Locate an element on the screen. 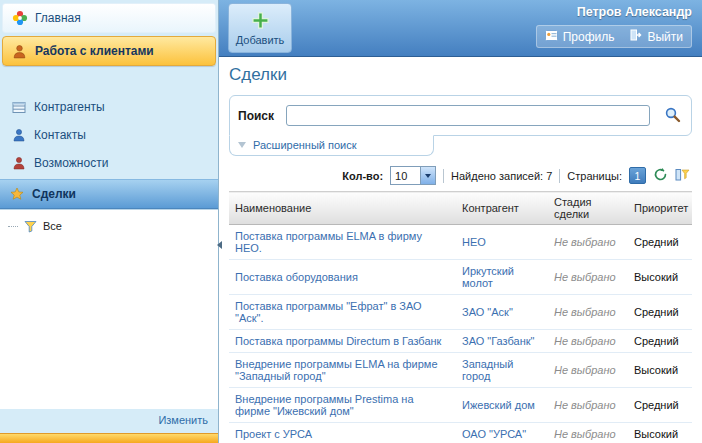 The width and height of the screenshot is (702, 443). counterparty-cell: ЗАО "Газбанк" is located at coordinates (502, 342).